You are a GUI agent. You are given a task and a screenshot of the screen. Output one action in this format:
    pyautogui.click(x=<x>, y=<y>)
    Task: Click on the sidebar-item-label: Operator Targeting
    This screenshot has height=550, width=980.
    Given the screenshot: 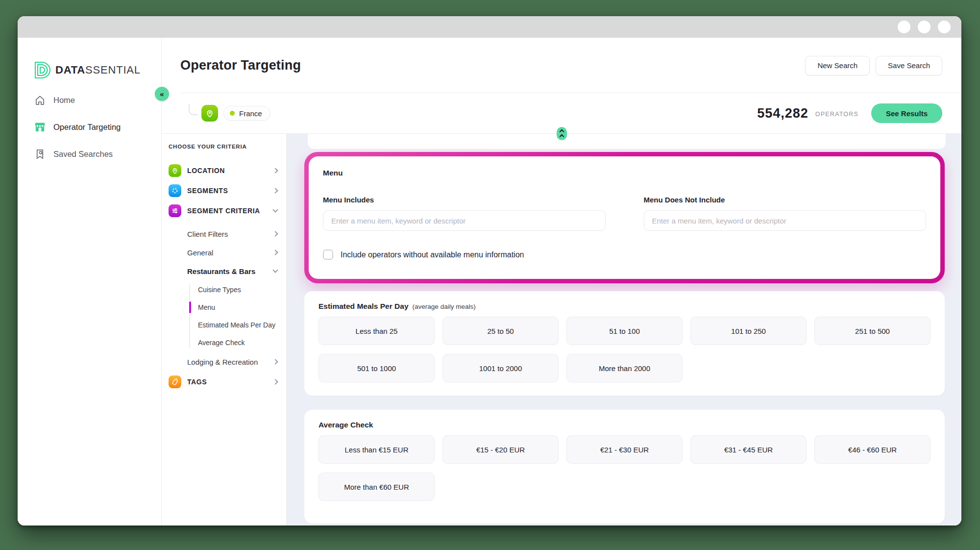 What is the action you would take?
    pyautogui.click(x=87, y=127)
    